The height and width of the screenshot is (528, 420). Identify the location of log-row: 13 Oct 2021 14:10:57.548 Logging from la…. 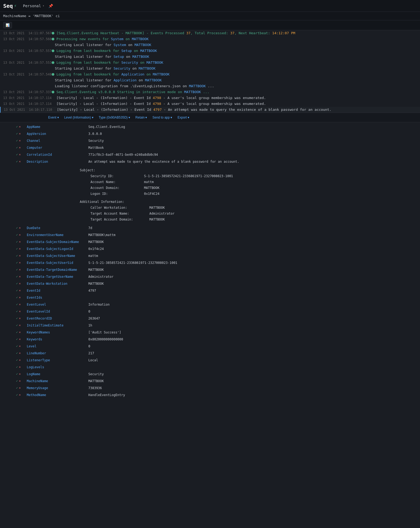
(210, 74).